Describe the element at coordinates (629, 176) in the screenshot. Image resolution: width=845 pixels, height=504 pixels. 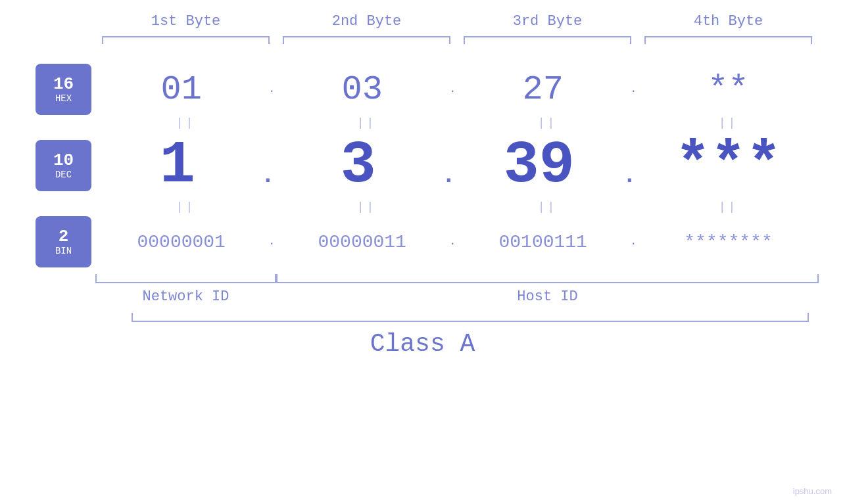
I see `dec-dot3: .` at that location.